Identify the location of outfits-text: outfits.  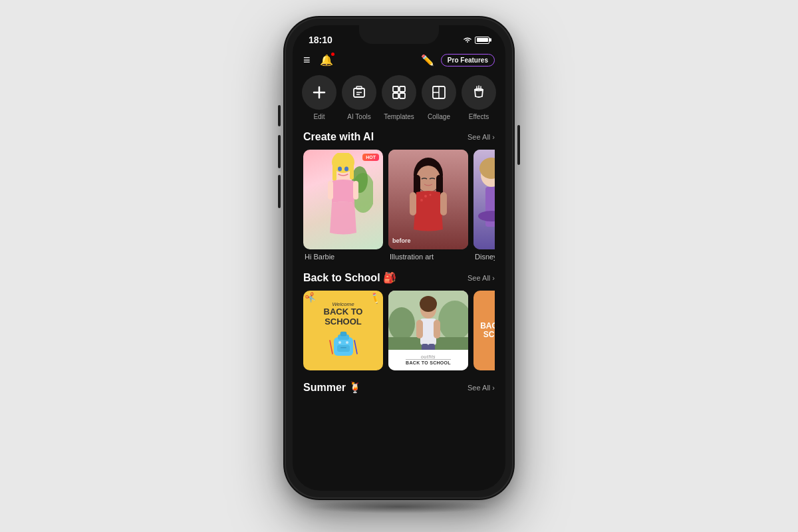
(428, 356).